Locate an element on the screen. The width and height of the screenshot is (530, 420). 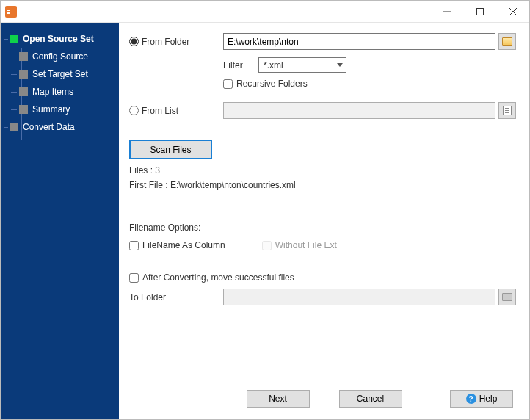
scan-files-button: Scan Files is located at coordinates (170, 150).